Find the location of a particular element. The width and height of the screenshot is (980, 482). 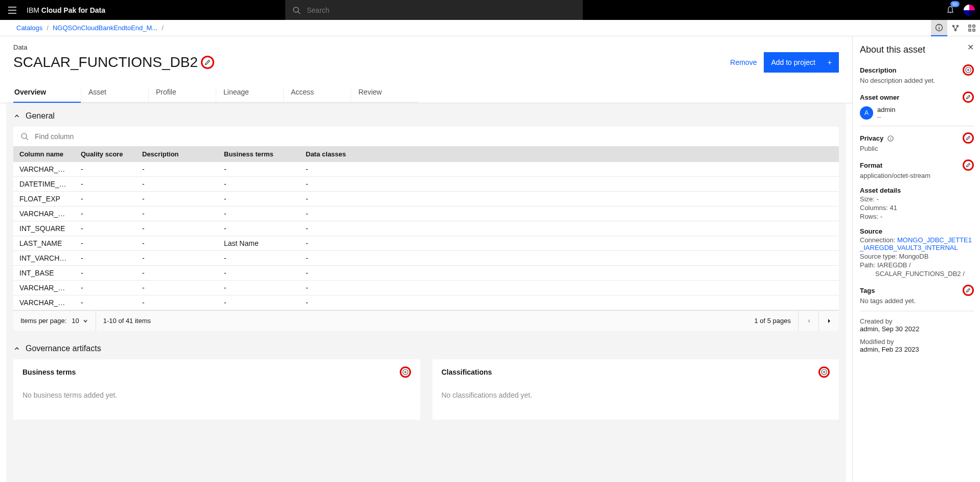

modified-label: Modified by is located at coordinates (917, 341).